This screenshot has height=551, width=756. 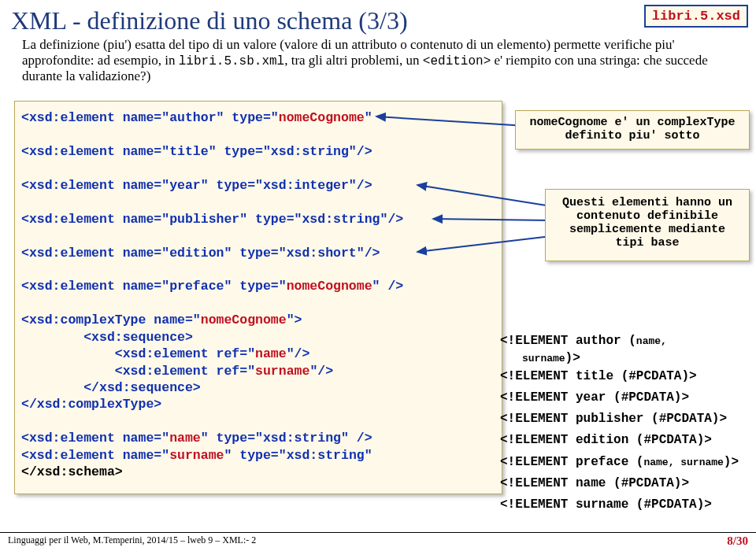 What do you see at coordinates (543, 359) in the screenshot?
I see `dtd-small: surname` at bounding box center [543, 359].